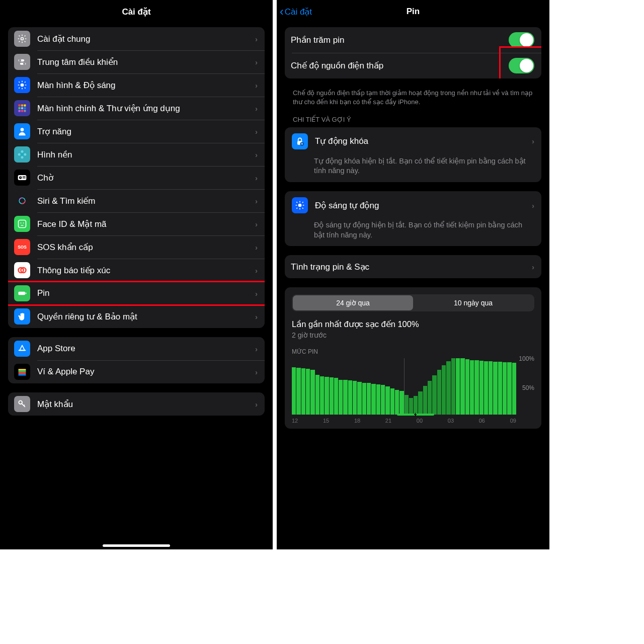 The width and height of the screenshot is (644, 644). Describe the element at coordinates (136, 85) in the screenshot. I see `settings-row-display: Màn hình & Độ sáng›` at that location.